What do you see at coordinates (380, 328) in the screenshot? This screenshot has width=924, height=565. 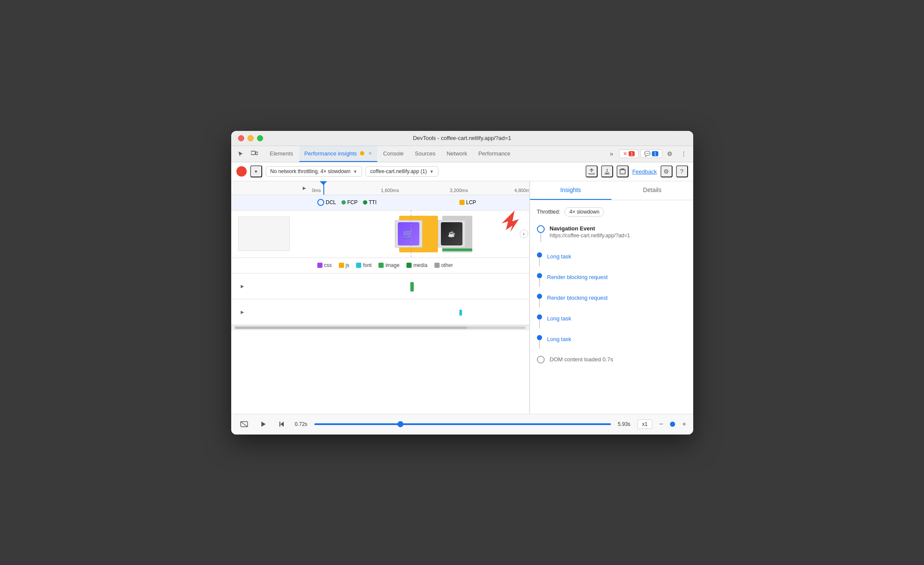 I see `scrollbar-track` at bounding box center [380, 328].